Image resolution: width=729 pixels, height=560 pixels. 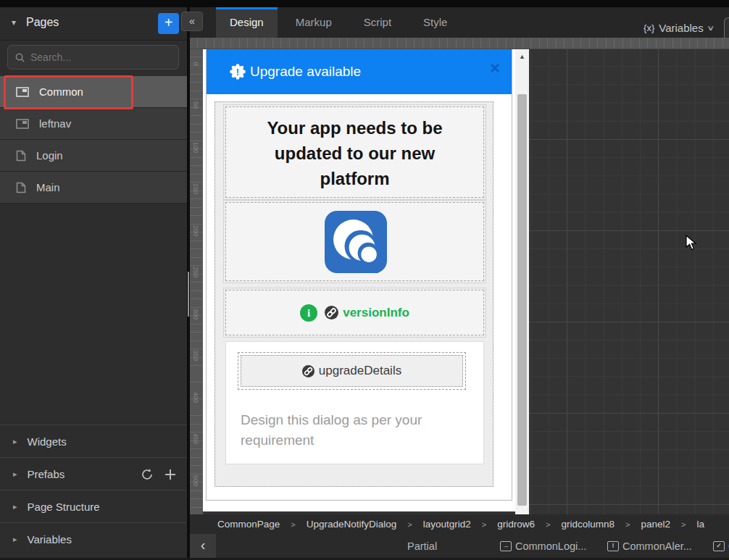 What do you see at coordinates (361, 440) in the screenshot?
I see `placeholder-line: requirement` at bounding box center [361, 440].